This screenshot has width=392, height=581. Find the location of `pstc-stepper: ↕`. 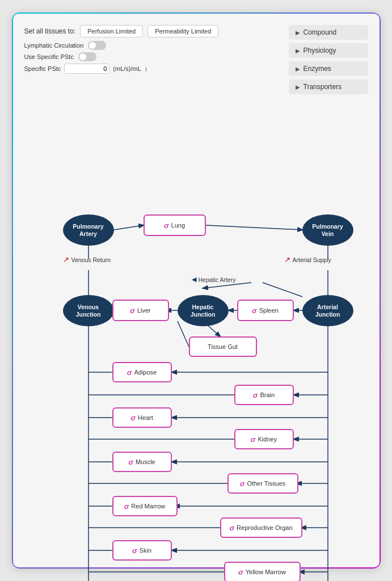

pstc-stepper: ↕ is located at coordinates (146, 69).